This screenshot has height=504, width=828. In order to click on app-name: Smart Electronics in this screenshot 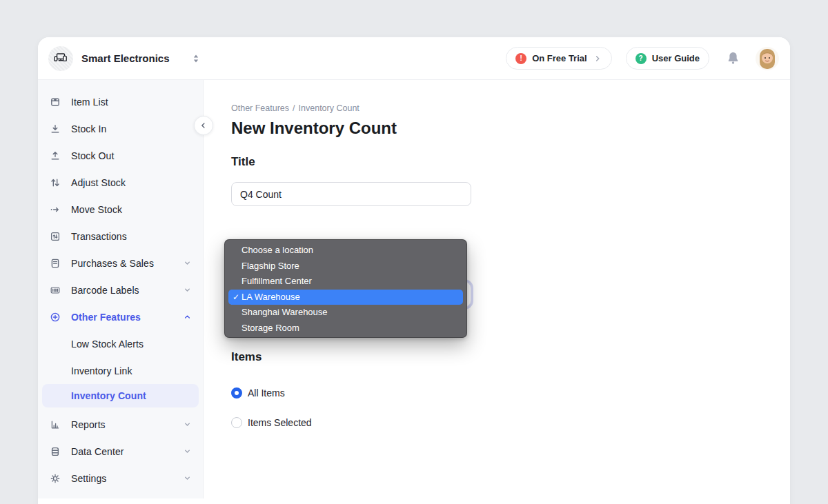, I will do `click(126, 58)`.